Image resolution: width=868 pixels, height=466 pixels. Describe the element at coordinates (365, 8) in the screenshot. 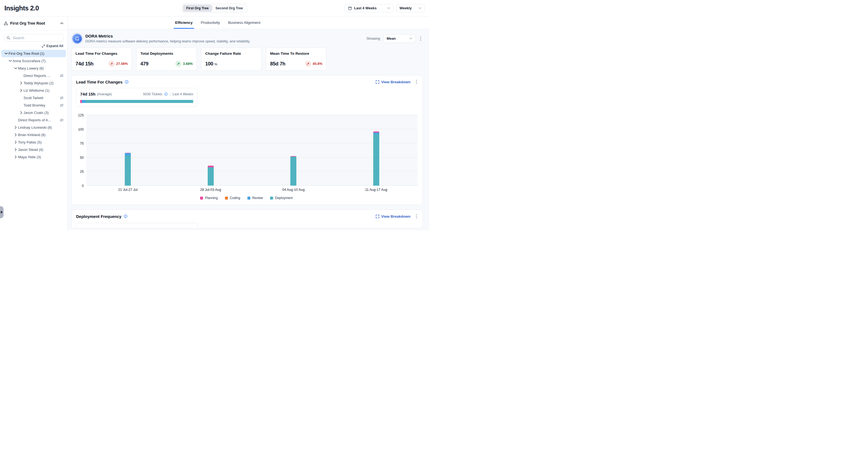

I see `date-range-value: Last 4 Weeks` at that location.